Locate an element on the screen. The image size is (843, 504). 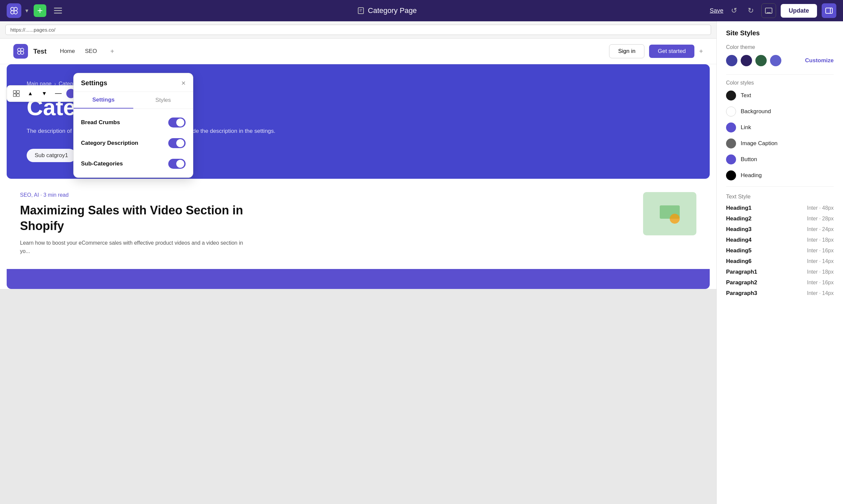
color-theme-dots is located at coordinates (754, 60).